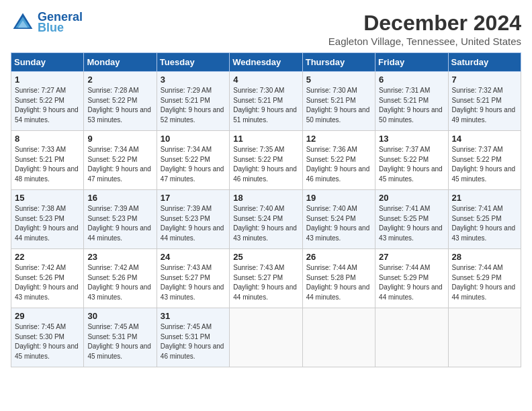 This screenshot has height=411, width=532. What do you see at coordinates (120, 197) in the screenshot?
I see `day-number: 16` at bounding box center [120, 197].